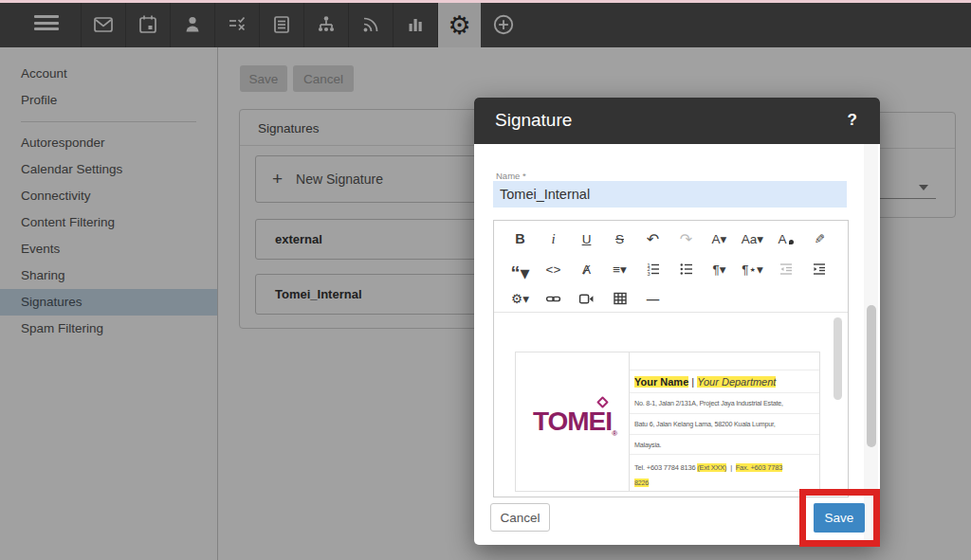 Image resolution: width=971 pixels, height=560 pixels. I want to click on highlight-icon: ✎, so click(819, 239).